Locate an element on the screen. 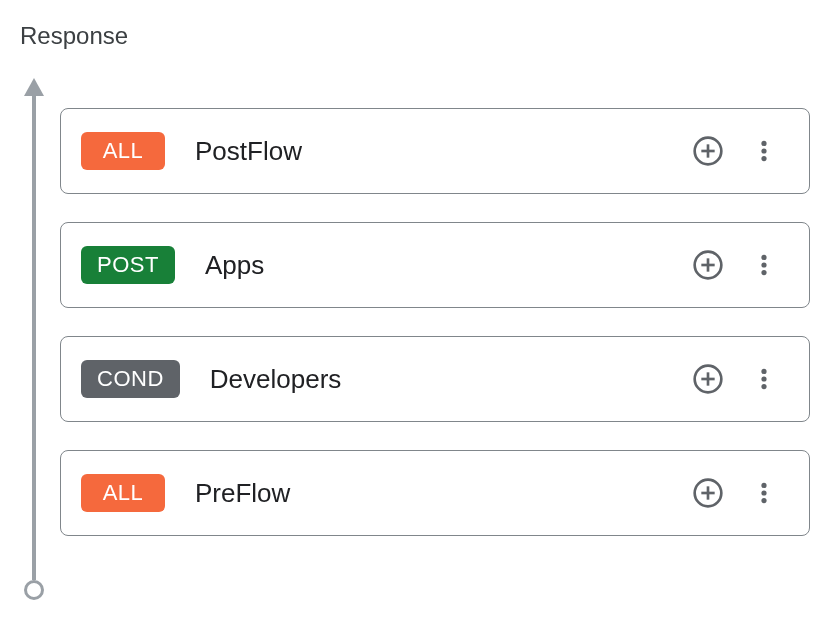 This screenshot has width=830, height=620. flow-title: PostFlow is located at coordinates (442, 152).